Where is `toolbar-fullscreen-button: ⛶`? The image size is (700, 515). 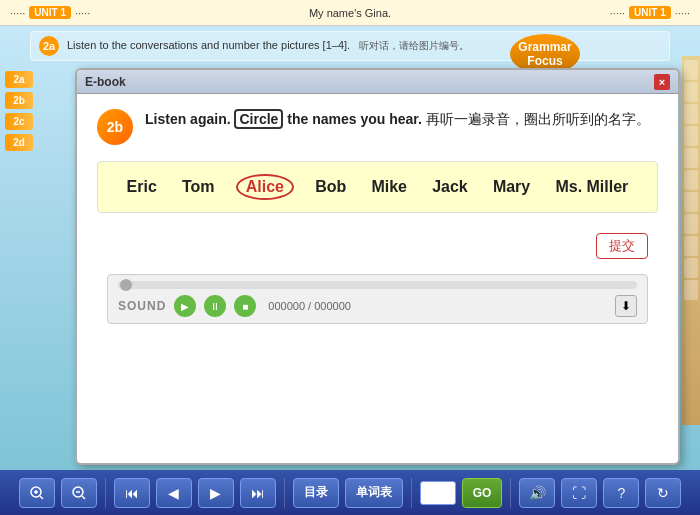 toolbar-fullscreen-button: ⛶ is located at coordinates (579, 493).